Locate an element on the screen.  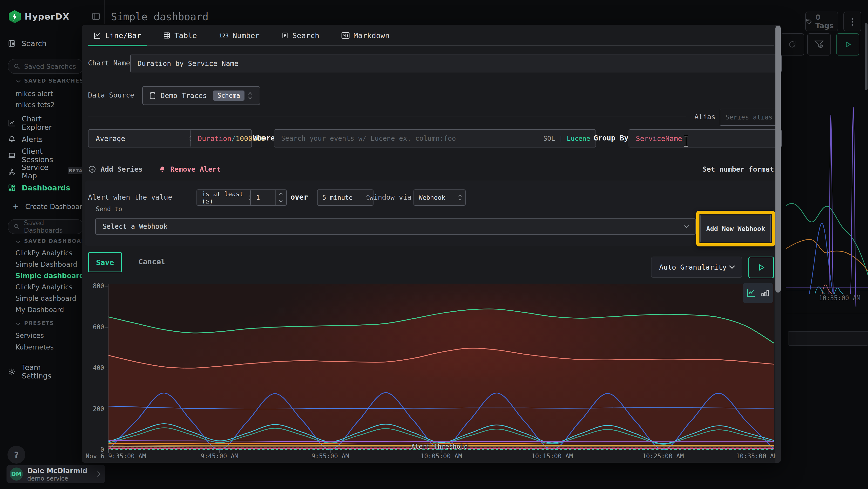
filter-edit-button is located at coordinates (819, 45).